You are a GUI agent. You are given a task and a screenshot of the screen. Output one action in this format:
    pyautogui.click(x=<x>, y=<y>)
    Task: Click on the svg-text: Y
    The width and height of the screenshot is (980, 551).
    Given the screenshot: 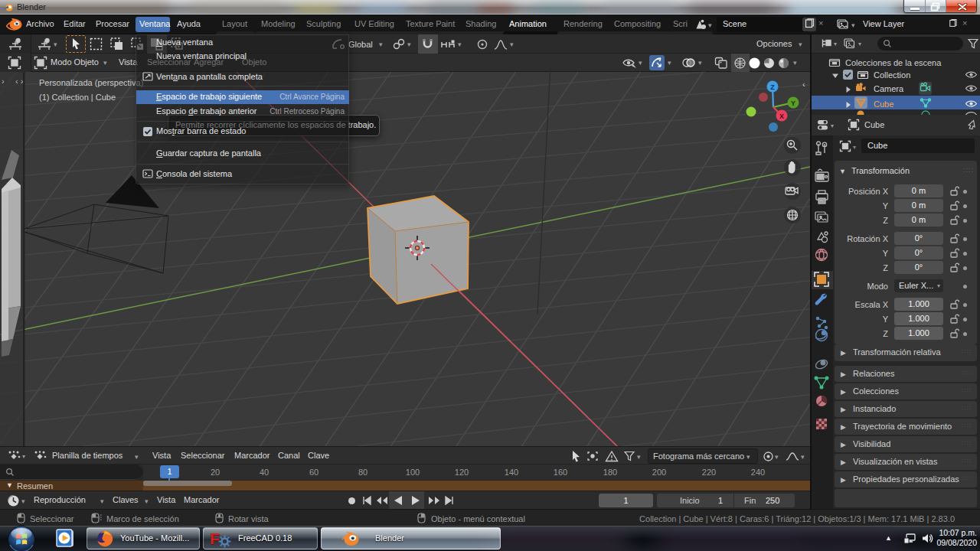 What is the action you would take?
    pyautogui.click(x=793, y=103)
    